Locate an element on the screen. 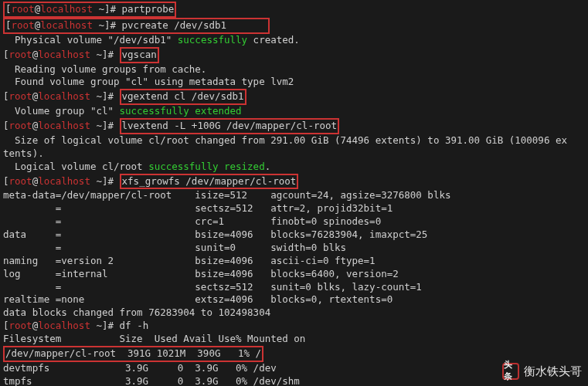 This screenshot has width=588, height=386. prompt-line: [root@localhost ~]# vgscan is located at coordinates (294, 56).